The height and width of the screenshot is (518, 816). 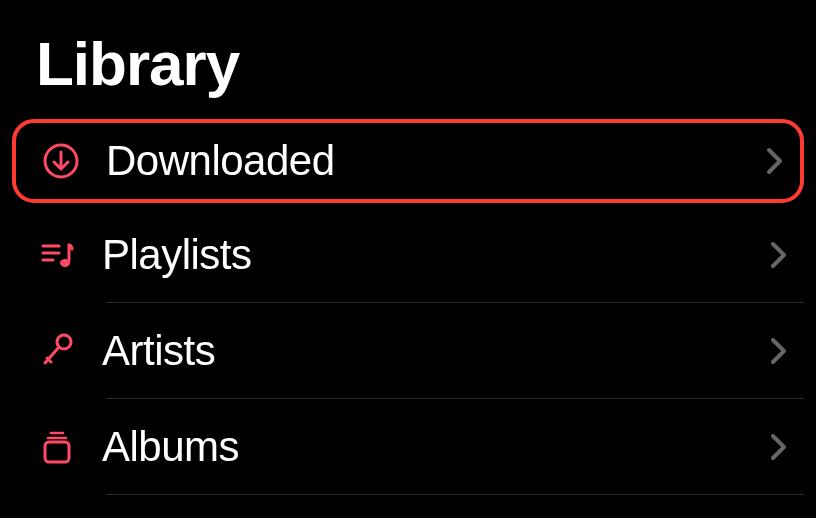 What do you see at coordinates (455, 494) in the screenshot?
I see `row-divider` at bounding box center [455, 494].